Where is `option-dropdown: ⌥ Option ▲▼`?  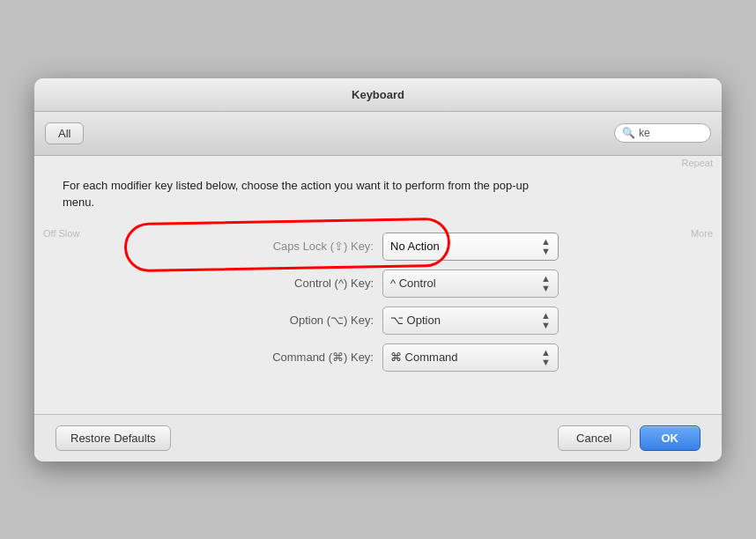 option-dropdown: ⌥ Option ▲▼ is located at coordinates (471, 321).